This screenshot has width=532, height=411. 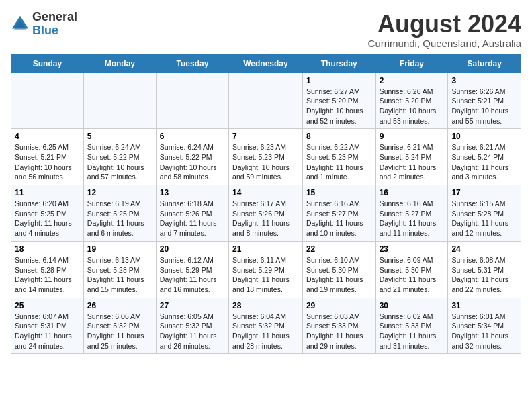 I want to click on day-number: 1, so click(x=339, y=81).